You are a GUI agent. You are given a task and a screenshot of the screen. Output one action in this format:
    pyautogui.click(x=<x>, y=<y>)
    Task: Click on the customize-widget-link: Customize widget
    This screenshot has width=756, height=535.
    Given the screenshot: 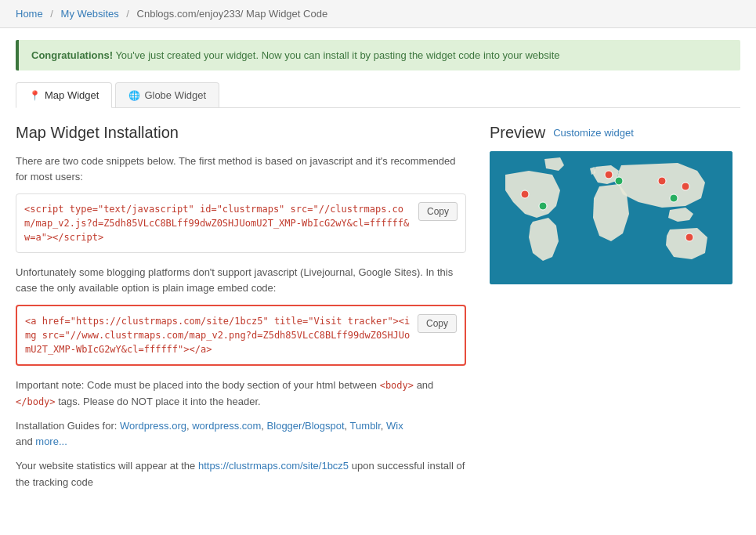 What is the action you would take?
    pyautogui.click(x=594, y=133)
    